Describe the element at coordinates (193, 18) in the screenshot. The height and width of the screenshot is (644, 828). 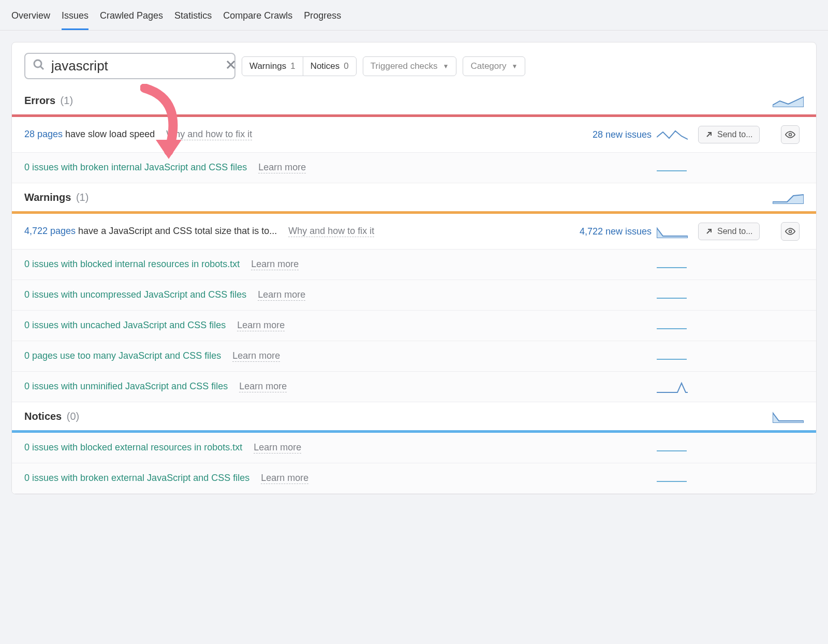
I see `tab-statistics: Statistics` at that location.